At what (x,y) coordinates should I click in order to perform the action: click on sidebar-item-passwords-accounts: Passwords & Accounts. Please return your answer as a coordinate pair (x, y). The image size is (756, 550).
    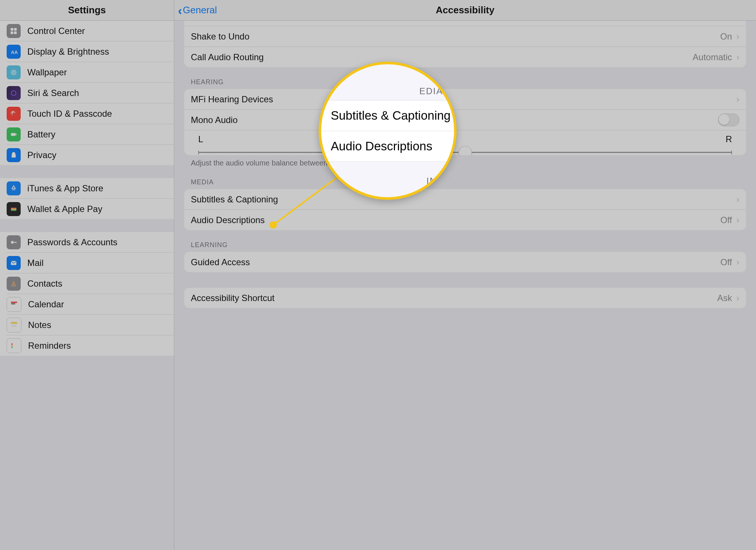
    Looking at the image, I should click on (90, 242).